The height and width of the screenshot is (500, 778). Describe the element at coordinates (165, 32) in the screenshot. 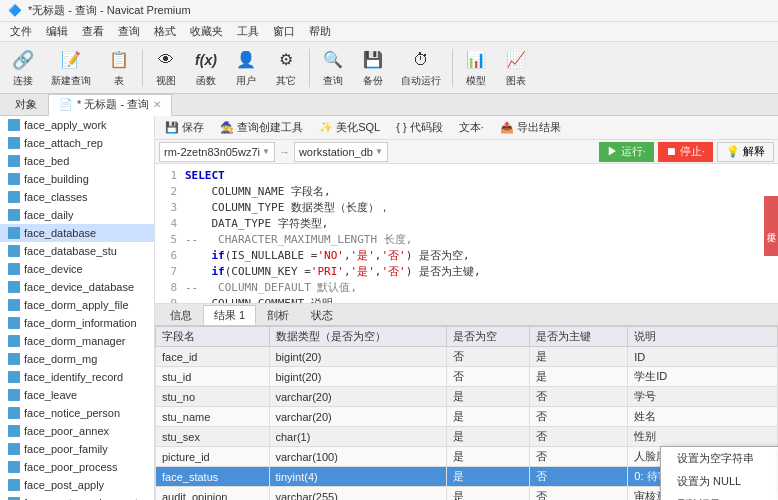

I see `menu-format: 格式` at that location.